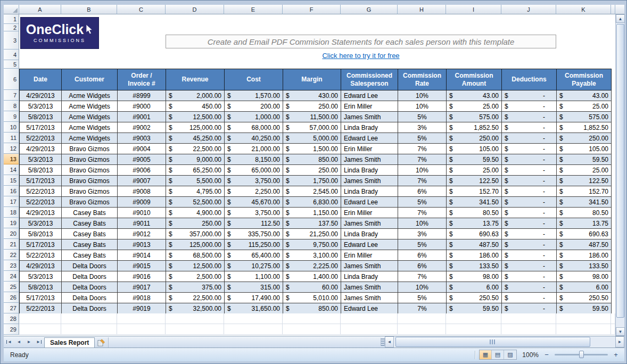  Describe the element at coordinates (474, 96) in the screenshot. I see `cell-amount: $43.00` at that location.